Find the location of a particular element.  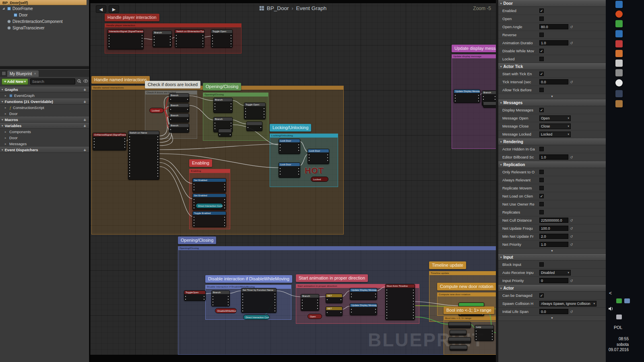

tray-device-icon is located at coordinates (619, 317).